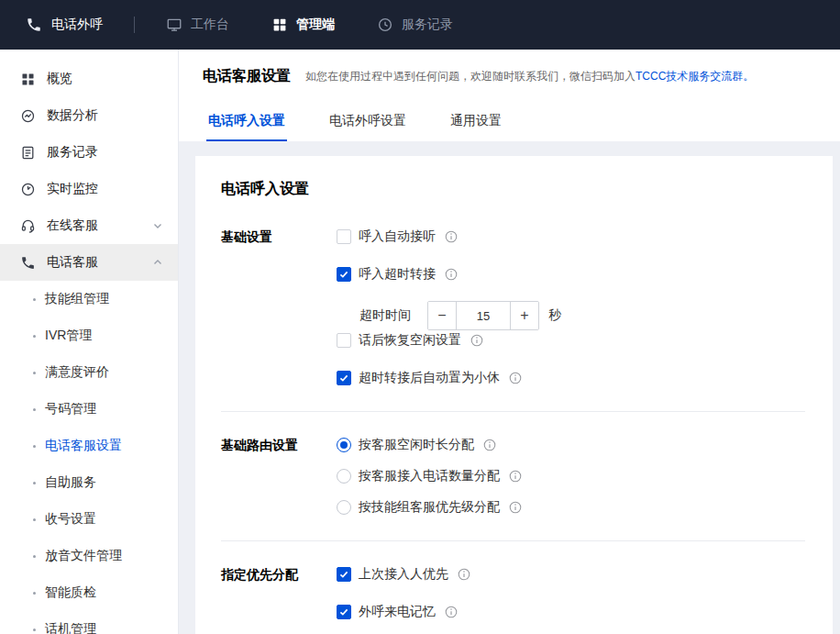 The width and height of the screenshot is (840, 634). Describe the element at coordinates (280, 25) in the screenshot. I see `admin-grid-icon` at that location.